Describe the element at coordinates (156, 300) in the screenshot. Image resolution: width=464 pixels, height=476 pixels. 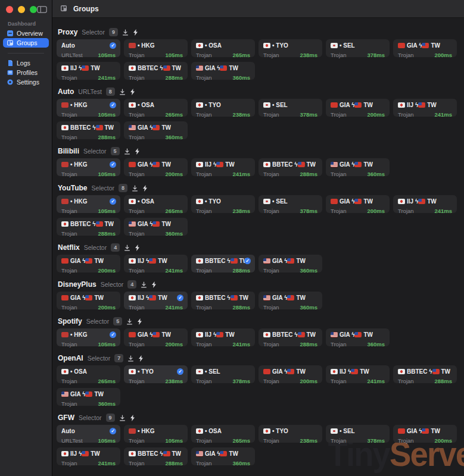
I see `node-card: IIJ ϟ TW✓Trojan241ms` at that location.